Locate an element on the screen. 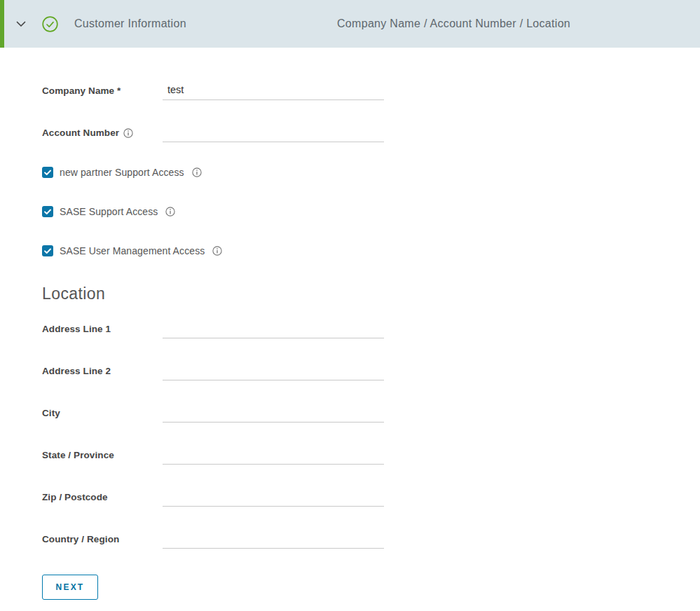  account-number-row: Account Number is located at coordinates (371, 133).